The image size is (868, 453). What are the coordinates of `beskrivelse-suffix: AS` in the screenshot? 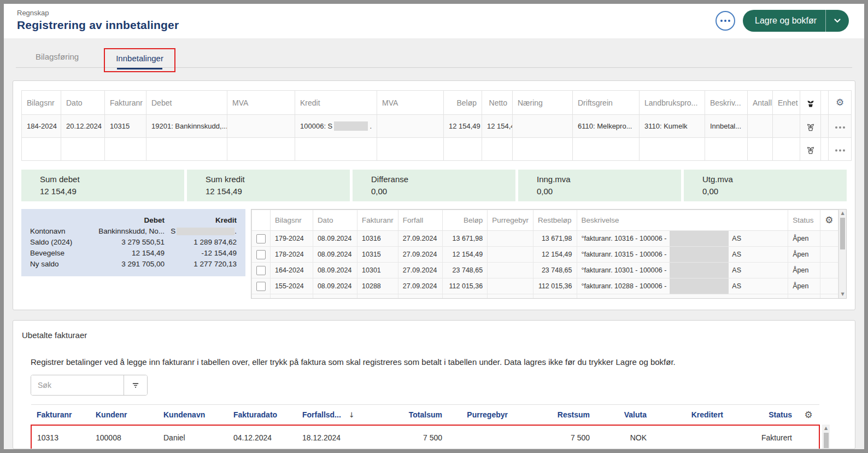 It's located at (737, 254).